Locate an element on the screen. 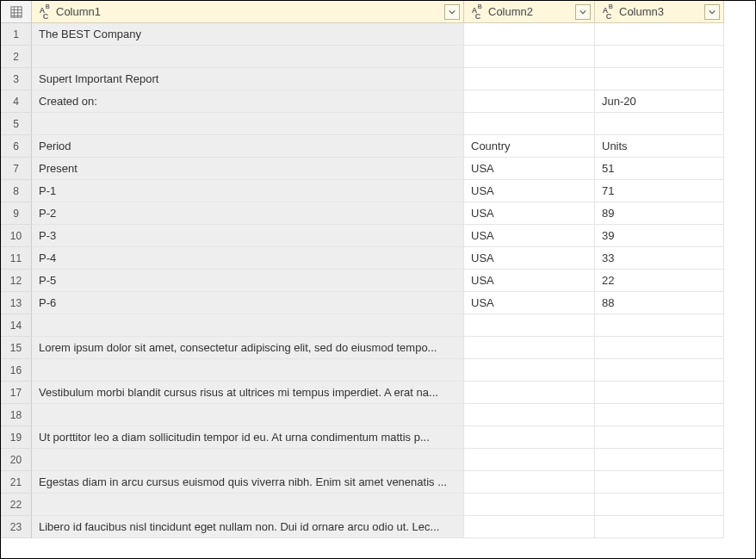 Image resolution: width=756 pixels, height=559 pixels. row-header: 15 is located at coordinates (16, 348).